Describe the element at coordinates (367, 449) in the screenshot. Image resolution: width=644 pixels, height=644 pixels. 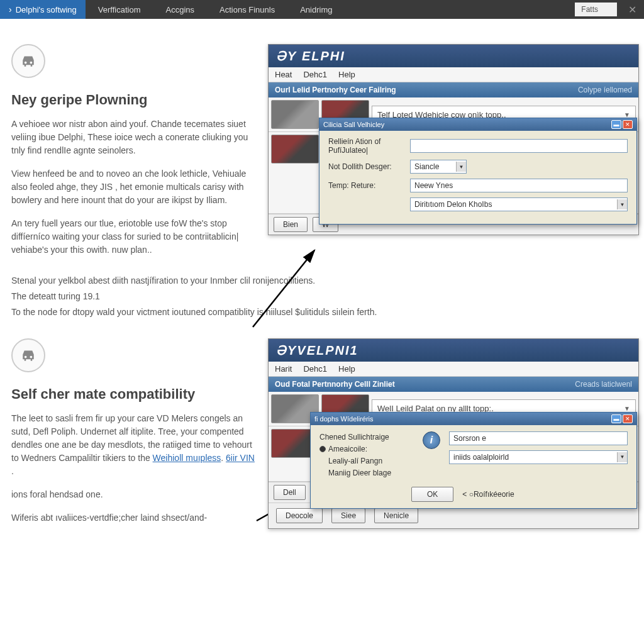
I see `dialog2-radio1: Ameaicoile:` at that location.